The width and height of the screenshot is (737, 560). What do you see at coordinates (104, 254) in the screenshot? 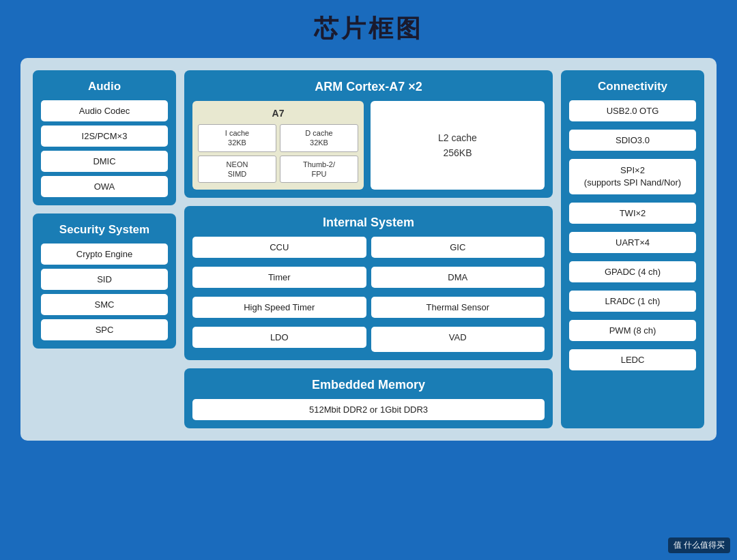
I see `list-item: Crypto Engine` at bounding box center [104, 254].